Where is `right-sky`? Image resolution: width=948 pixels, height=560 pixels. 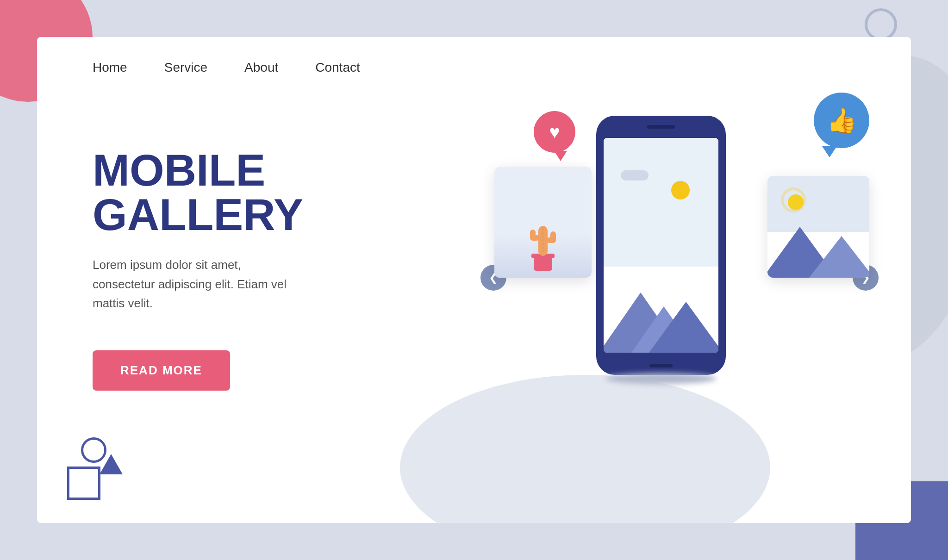
right-sky is located at coordinates (818, 204).